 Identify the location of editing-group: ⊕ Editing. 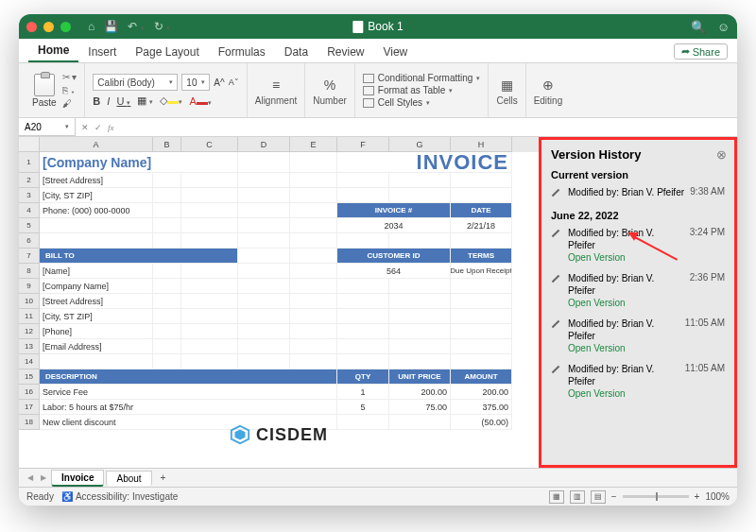
(548, 91).